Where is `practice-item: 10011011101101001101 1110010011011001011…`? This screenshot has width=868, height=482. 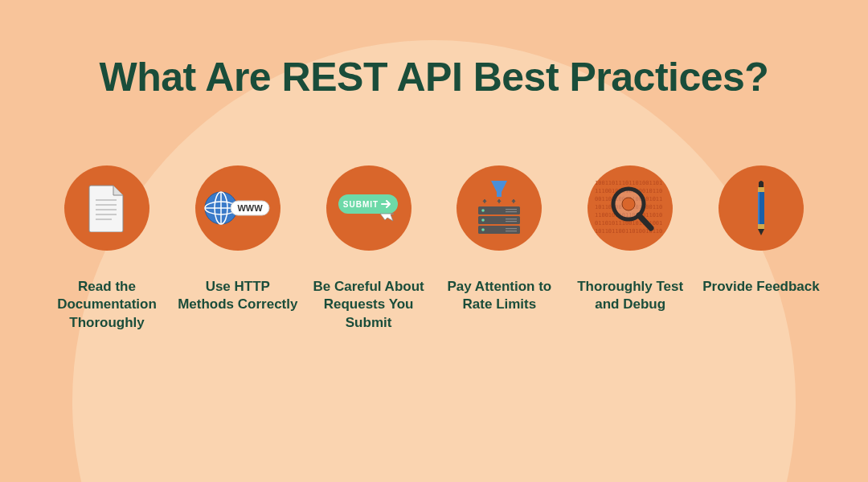
practice-item: 10011011101101001101 1110010011011001011… is located at coordinates (630, 249).